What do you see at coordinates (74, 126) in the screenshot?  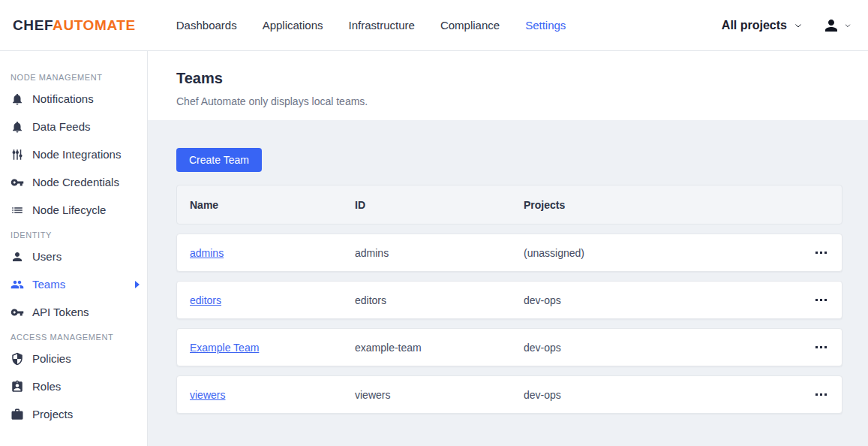 I see `sidebar-item-data-feeds: Data Feeds` at bounding box center [74, 126].